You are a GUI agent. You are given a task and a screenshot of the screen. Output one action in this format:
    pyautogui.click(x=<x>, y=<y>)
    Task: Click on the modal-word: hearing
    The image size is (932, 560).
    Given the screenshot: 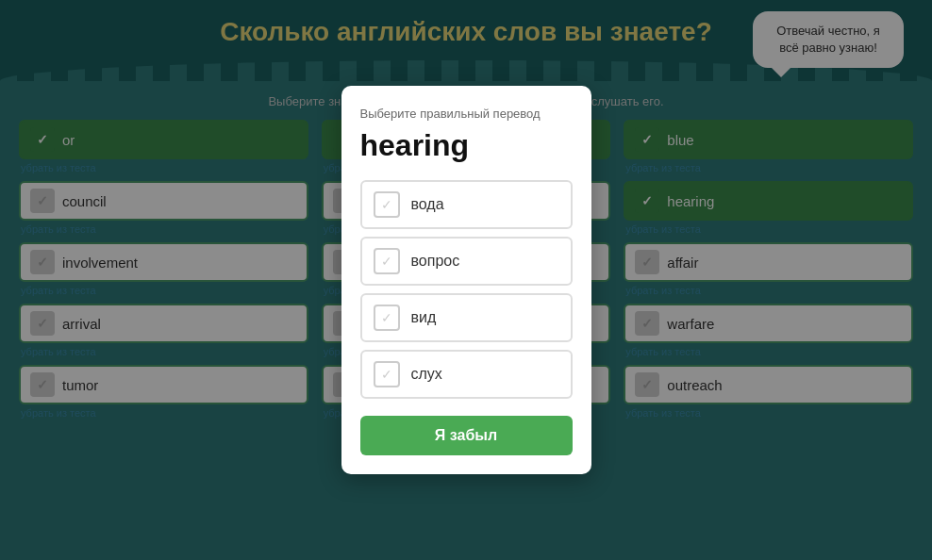 What is the action you would take?
    pyautogui.click(x=466, y=145)
    